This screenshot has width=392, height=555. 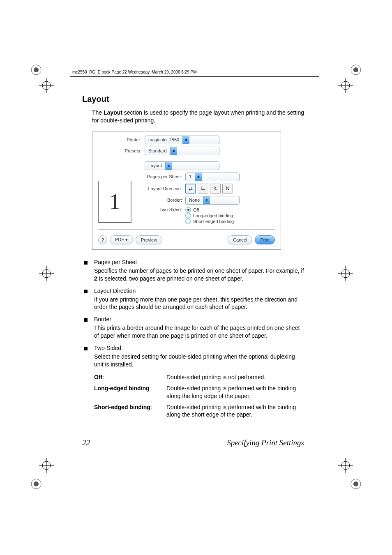 What do you see at coordinates (193, 99) in the screenshot?
I see `section-heading: Layout` at bounding box center [193, 99].